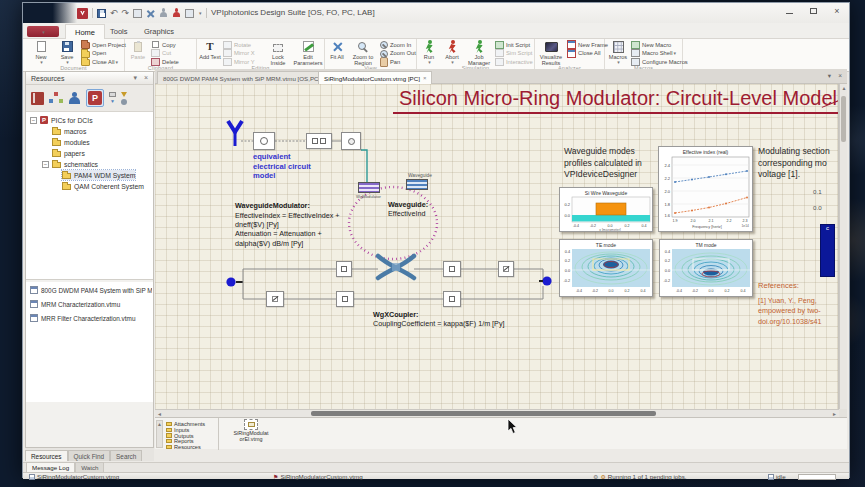  What do you see at coordinates (843, 246) in the screenshot?
I see `vertical-scrollbar: ▲` at bounding box center [843, 246].